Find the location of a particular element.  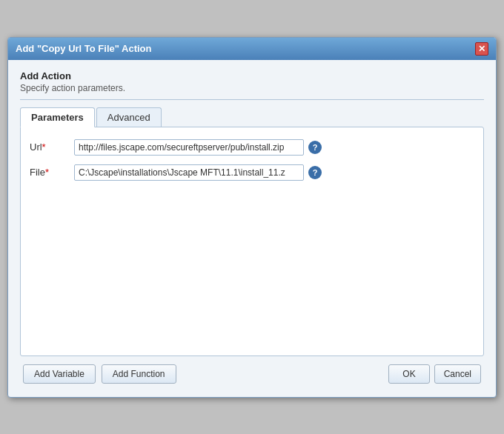

add-function-button: Add Function is located at coordinates (139, 374).